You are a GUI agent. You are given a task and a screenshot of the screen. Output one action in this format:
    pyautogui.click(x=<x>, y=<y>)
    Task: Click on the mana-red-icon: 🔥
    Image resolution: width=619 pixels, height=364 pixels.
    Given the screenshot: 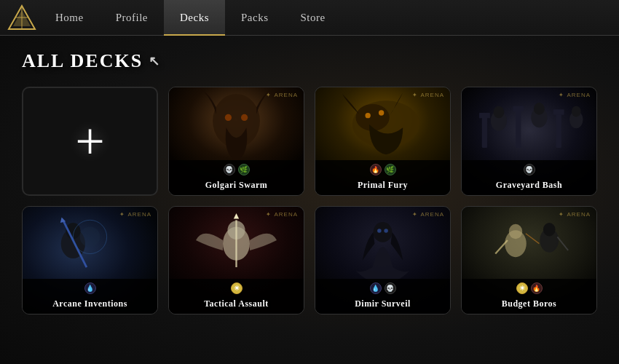 What is the action you would take?
    pyautogui.click(x=376, y=170)
    